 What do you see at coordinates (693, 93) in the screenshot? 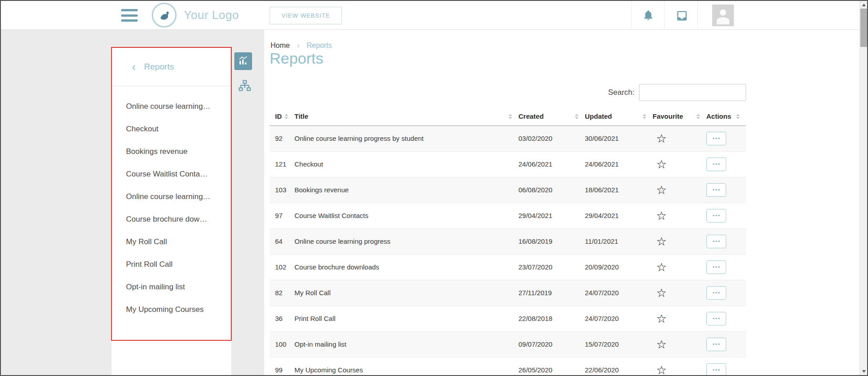
I see `search-input` at bounding box center [693, 93].